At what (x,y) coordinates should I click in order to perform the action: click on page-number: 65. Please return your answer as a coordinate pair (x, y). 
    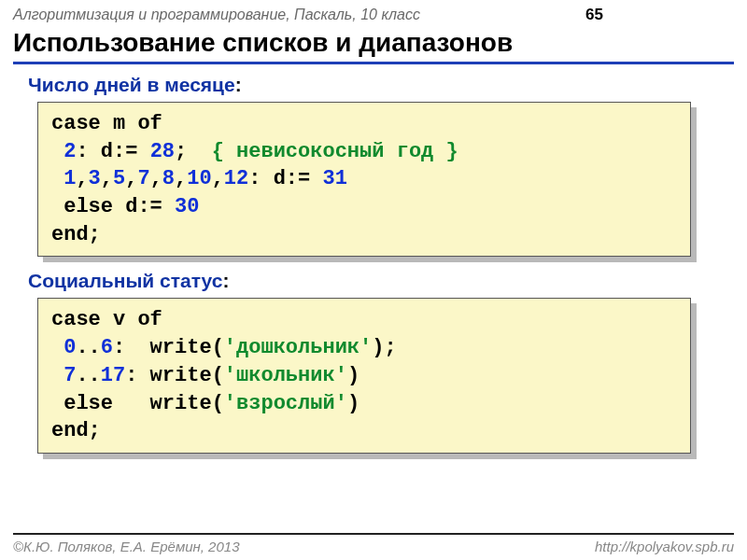
    Looking at the image, I should click on (594, 15).